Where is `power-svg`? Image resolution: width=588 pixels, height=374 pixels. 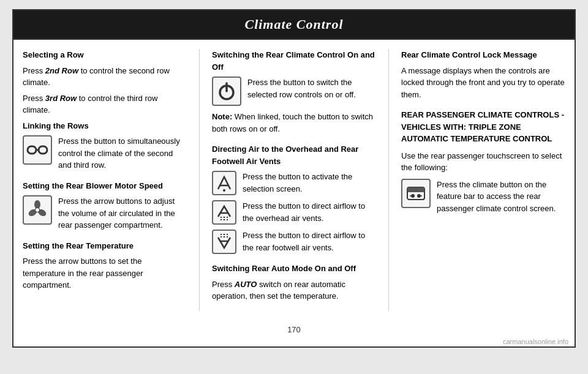
power-svg is located at coordinates (227, 91).